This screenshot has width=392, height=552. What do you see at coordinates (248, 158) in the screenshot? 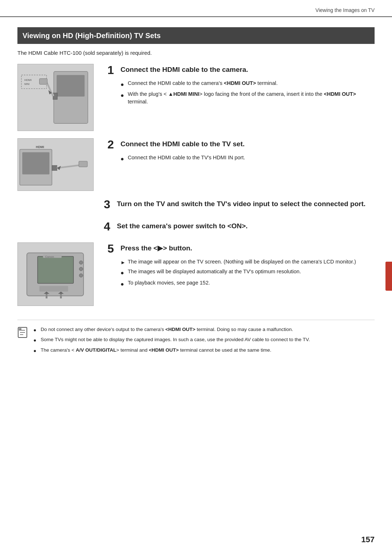
I see `step-2-bullet-1: ● Connect the HDMI cable to the TV's HDM…` at bounding box center [248, 158].